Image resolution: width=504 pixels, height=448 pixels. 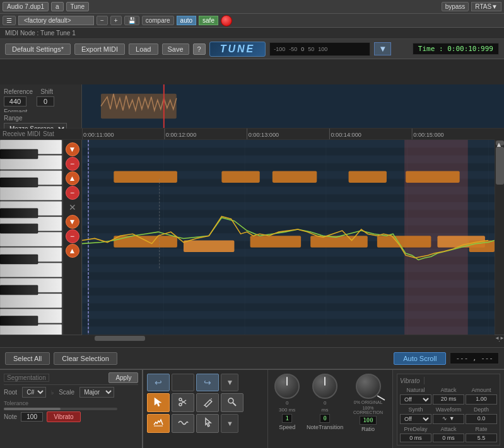 What do you see at coordinates (45, 101) in the screenshot?
I see `shift-input` at bounding box center [45, 101].